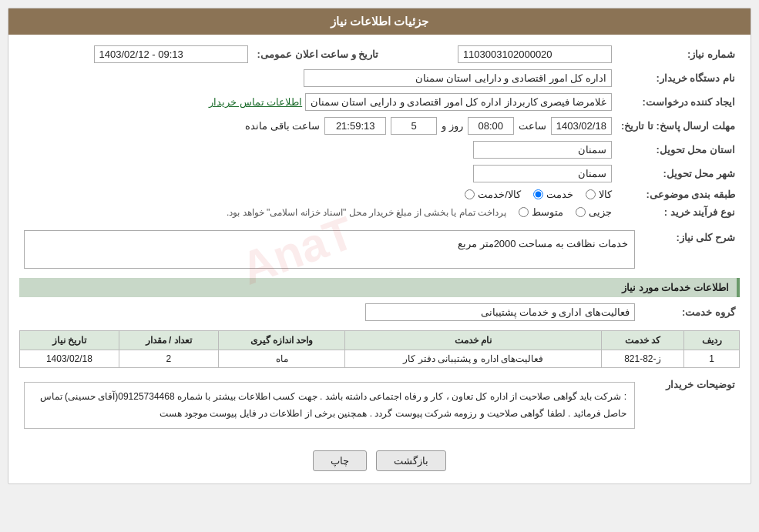  Describe the element at coordinates (379, 174) in the screenshot. I see `row-city: شهر محل تحویل: سمنان` at that location.